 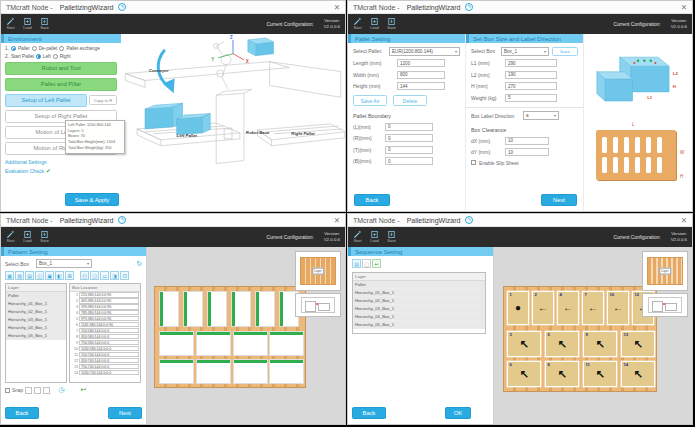 What do you see at coordinates (46, 100) in the screenshot?
I see `setup-left-pallet-button: Setup of Left Pallet` at bounding box center [46, 100].